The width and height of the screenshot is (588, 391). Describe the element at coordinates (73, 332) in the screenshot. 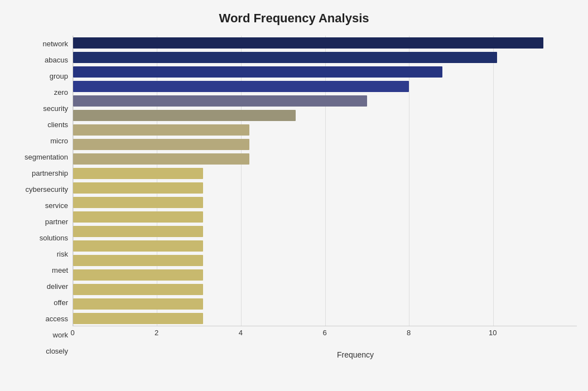

I see `x-tick-label: 0` at that location.